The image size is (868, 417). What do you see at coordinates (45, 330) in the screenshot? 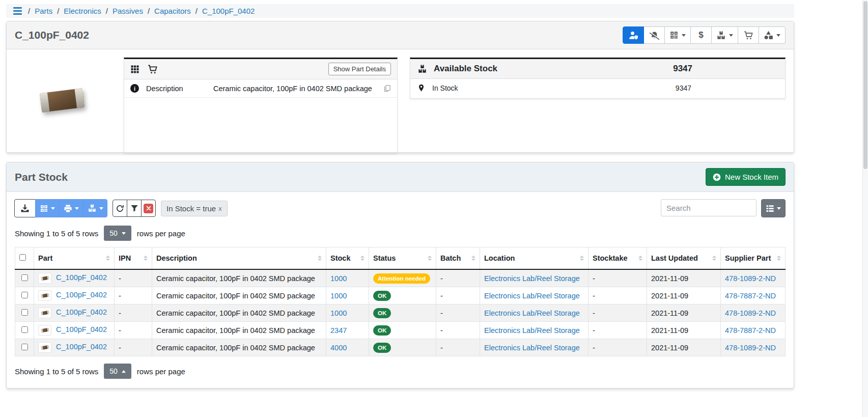
I see `capacitor-thumb-image` at bounding box center [45, 330].